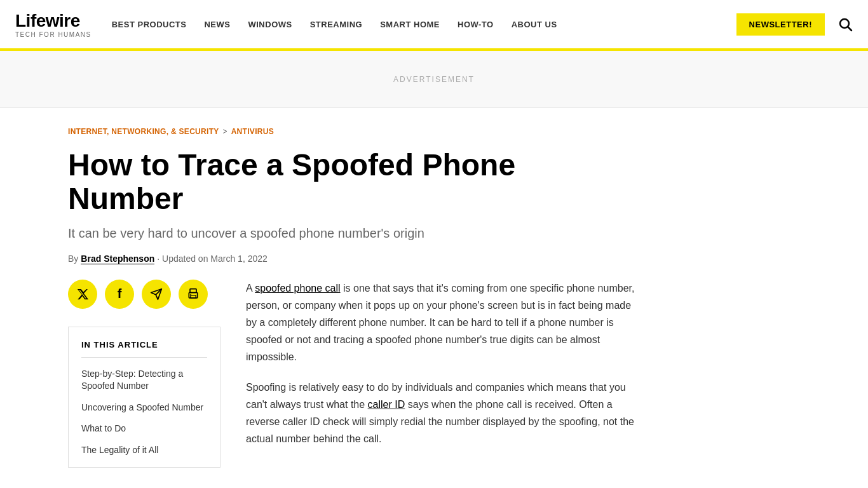 Image resolution: width=868 pixels, height=488 pixels. What do you see at coordinates (253, 132) in the screenshot?
I see `breadcrumb-current-link: ANTIVIRUS` at bounding box center [253, 132].